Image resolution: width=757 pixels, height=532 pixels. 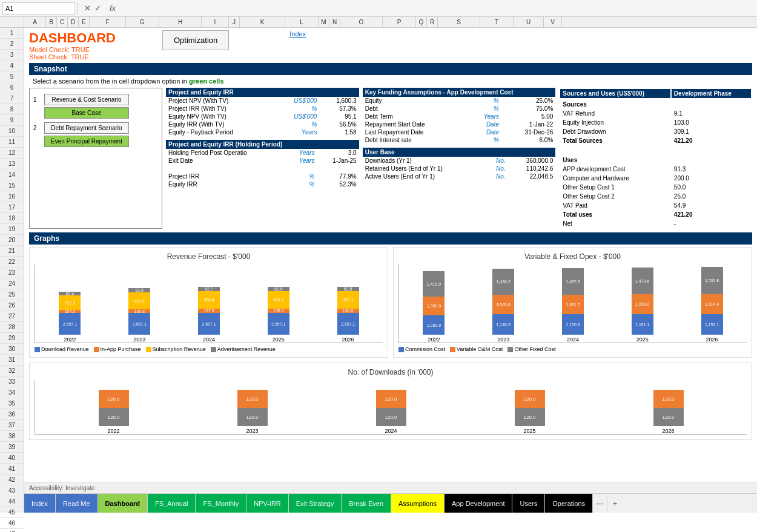 I want to click on row-26: 26, so click(x=12, y=306).